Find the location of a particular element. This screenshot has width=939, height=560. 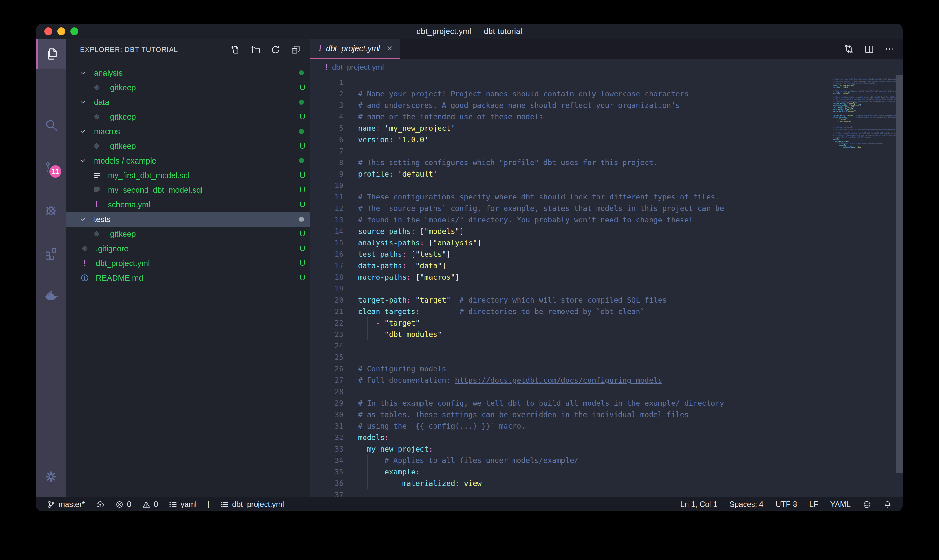

activity-source-control: 11 is located at coordinates (51, 168).